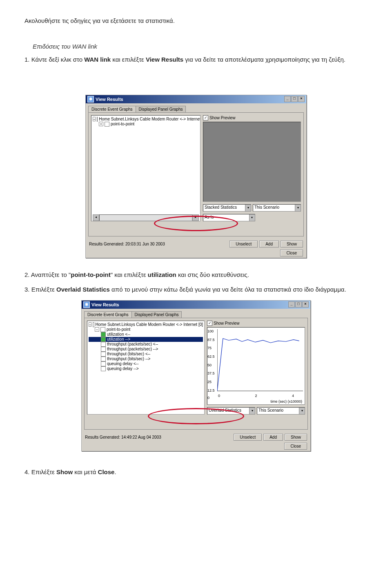 This screenshot has width=392, height=573. Describe the element at coordinates (260, 361) in the screenshot. I see `chart-svg` at that location.